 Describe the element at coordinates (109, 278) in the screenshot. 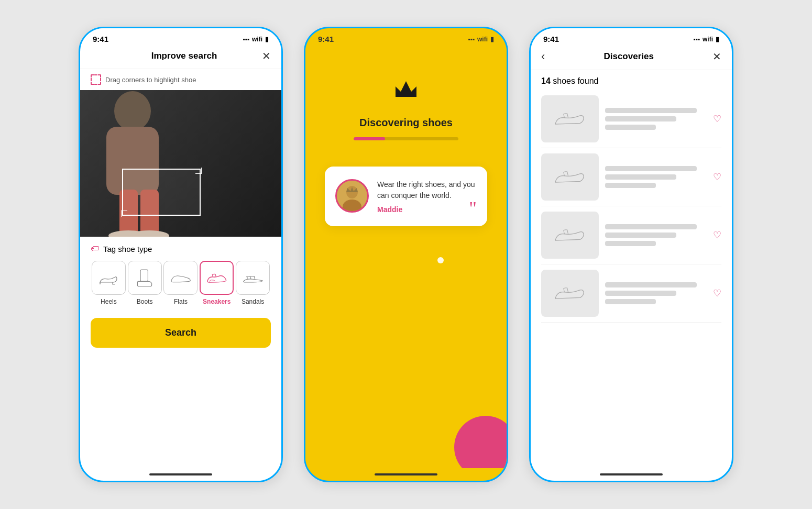

I see `heels-box` at that location.